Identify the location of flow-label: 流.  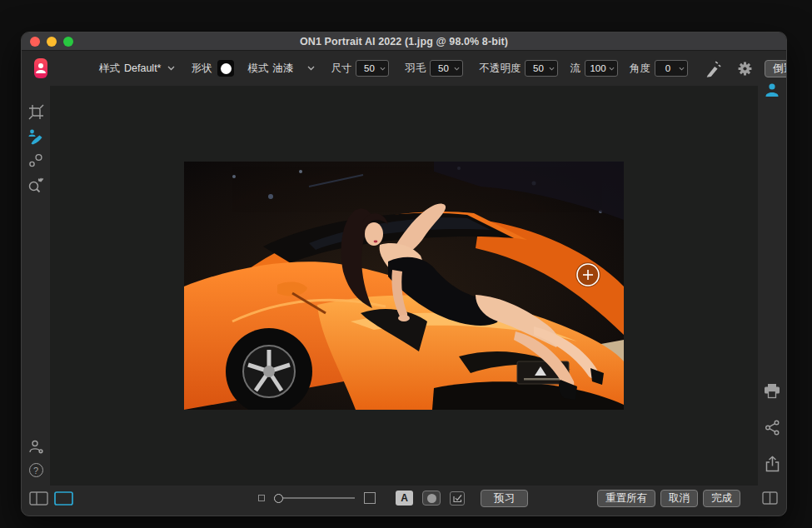
(575, 68).